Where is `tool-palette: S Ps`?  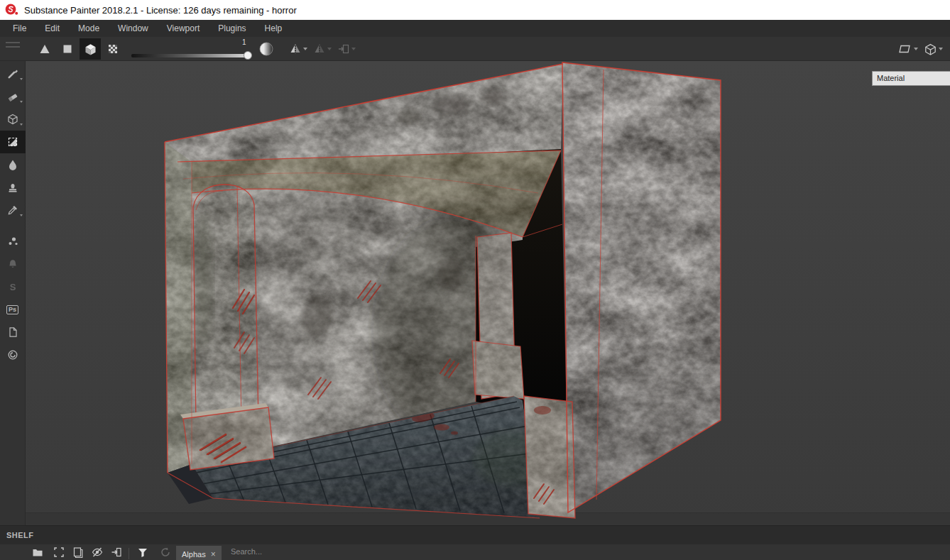
tool-palette: S Ps is located at coordinates (13, 293).